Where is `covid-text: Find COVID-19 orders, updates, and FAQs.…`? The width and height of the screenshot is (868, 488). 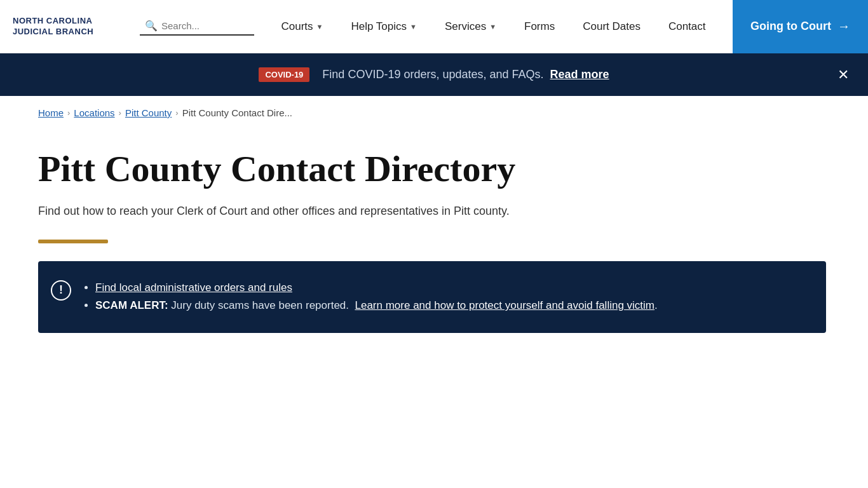 covid-text: Find COVID-19 orders, updates, and FAQs.… is located at coordinates (465, 75).